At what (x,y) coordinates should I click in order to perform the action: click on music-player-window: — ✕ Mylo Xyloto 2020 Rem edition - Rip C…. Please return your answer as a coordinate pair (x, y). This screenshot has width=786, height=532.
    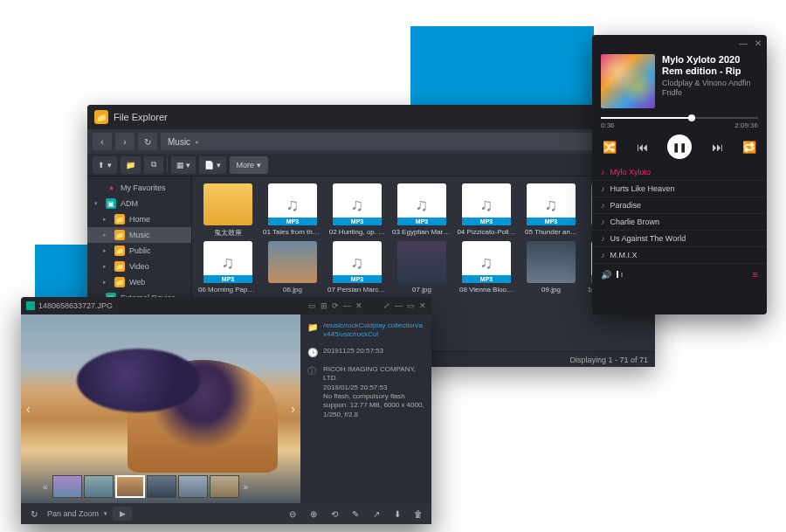
    Looking at the image, I should click on (679, 175).